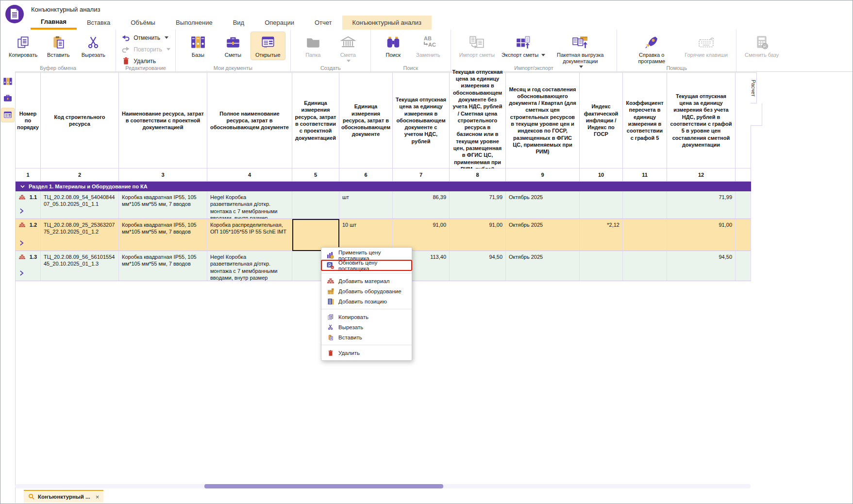  Describe the element at coordinates (80, 235) in the screenshot. I see `cell-code: ТЦ_20.2.08.09_25_2536320775_22.10.2025_0…` at that location.